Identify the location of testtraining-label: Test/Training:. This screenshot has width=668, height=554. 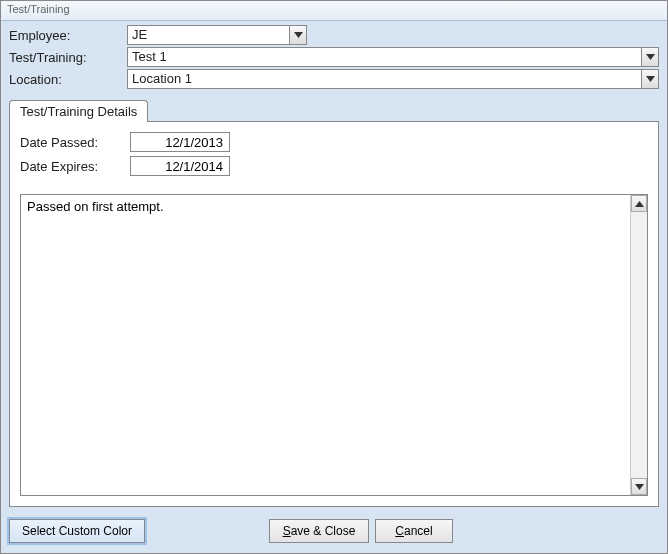
(68, 58).